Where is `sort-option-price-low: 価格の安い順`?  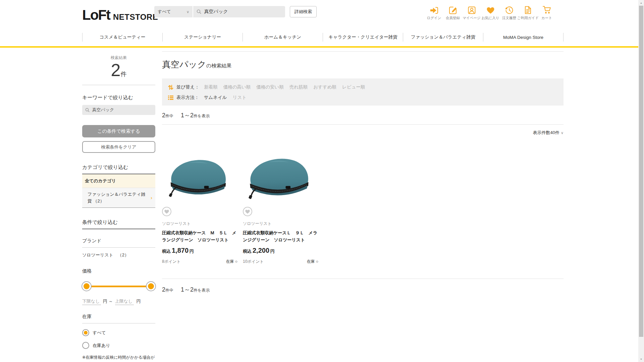 sort-option-price-low: 価格の安い順 is located at coordinates (270, 87).